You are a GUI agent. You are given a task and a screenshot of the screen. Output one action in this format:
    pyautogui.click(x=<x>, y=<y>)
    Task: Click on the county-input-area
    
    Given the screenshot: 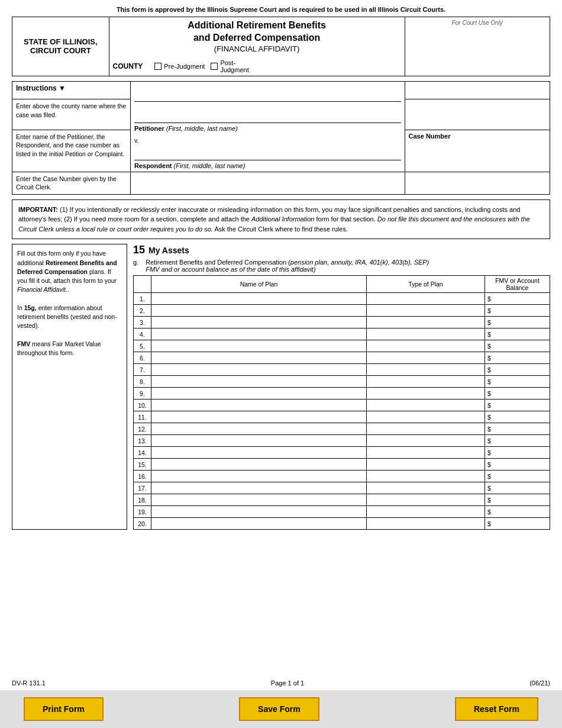 What is the action you would take?
    pyautogui.click(x=267, y=93)
    